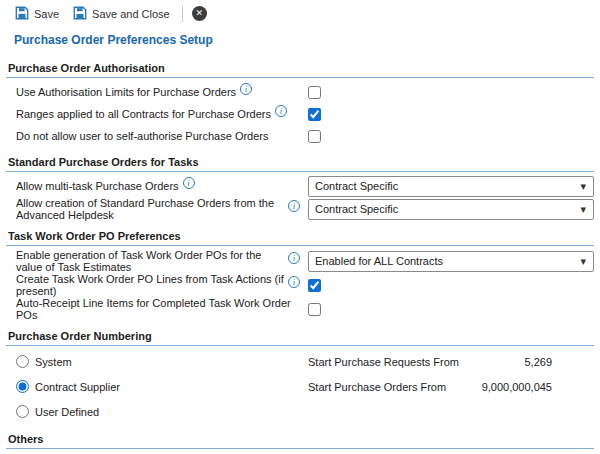  Describe the element at coordinates (300, 442) in the screenshot. I see `section-others: Others Default delivery date number of d…` at that location.